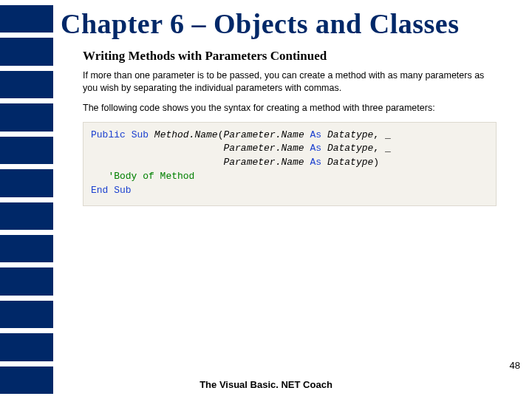 Image resolution: width=532 pixels, height=399 pixels. Describe the element at coordinates (263, 148) in the screenshot. I see `code-param-2: Parameter.Name` at that location.